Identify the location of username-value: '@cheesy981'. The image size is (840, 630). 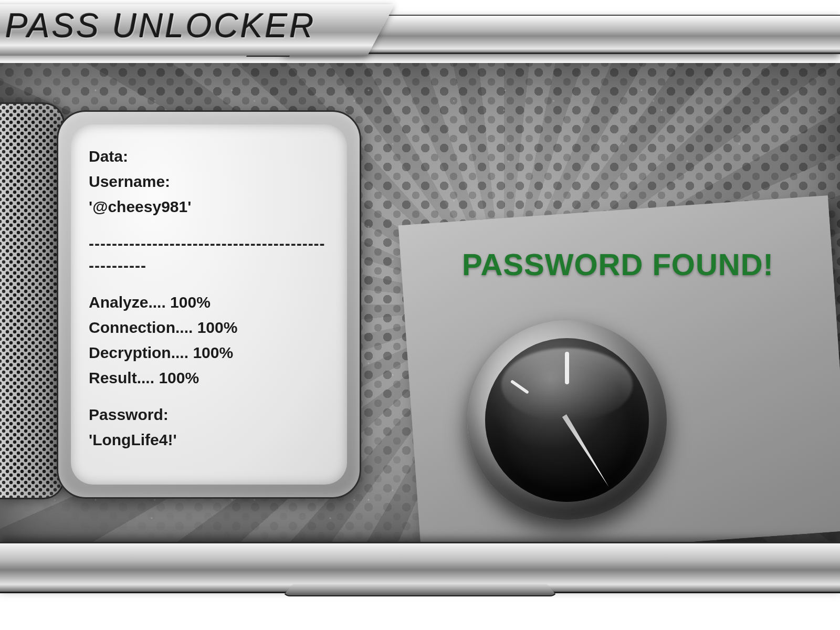
(209, 207).